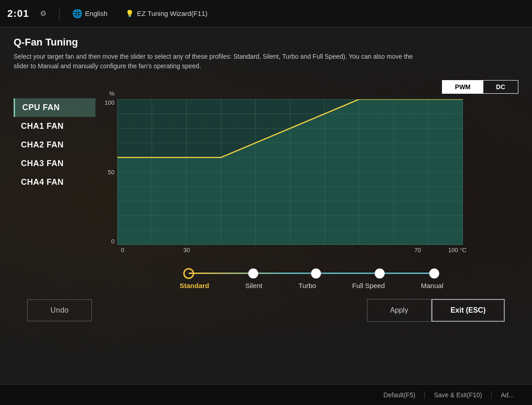 This screenshot has height=405, width=532. Describe the element at coordinates (77, 14) in the screenshot. I see `globe-icon: 🌐` at that location.